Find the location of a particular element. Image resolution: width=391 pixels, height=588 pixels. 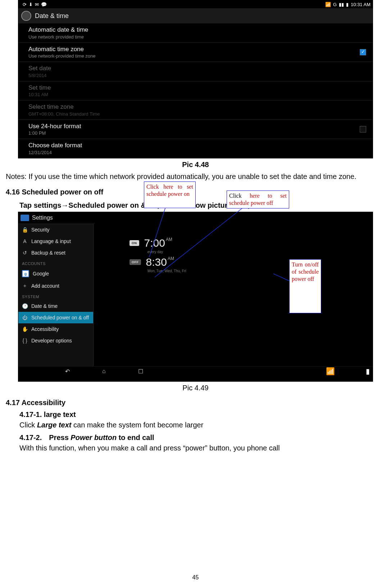

sidebar-item-scheduled: ⏻Scheduled power on & off is located at coordinates (56, 318).